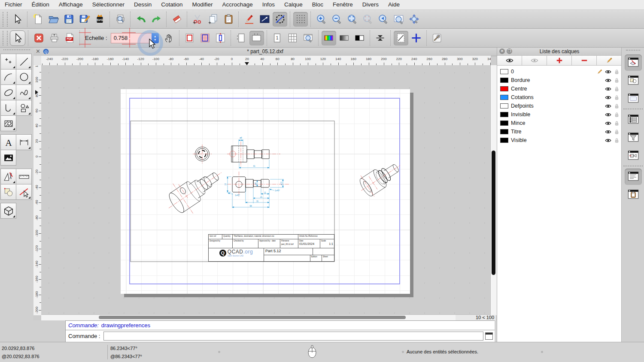 The height and width of the screenshot is (362, 644). I want to click on menu-dessin: Dessin, so click(143, 5).